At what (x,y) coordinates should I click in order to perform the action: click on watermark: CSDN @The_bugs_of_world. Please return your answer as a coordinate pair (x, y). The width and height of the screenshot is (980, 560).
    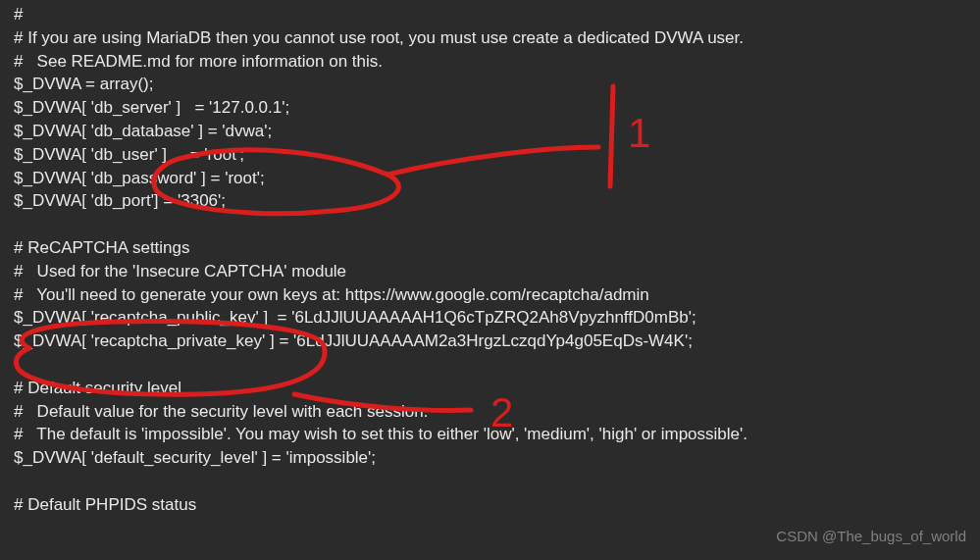
    Looking at the image, I should click on (871, 535).